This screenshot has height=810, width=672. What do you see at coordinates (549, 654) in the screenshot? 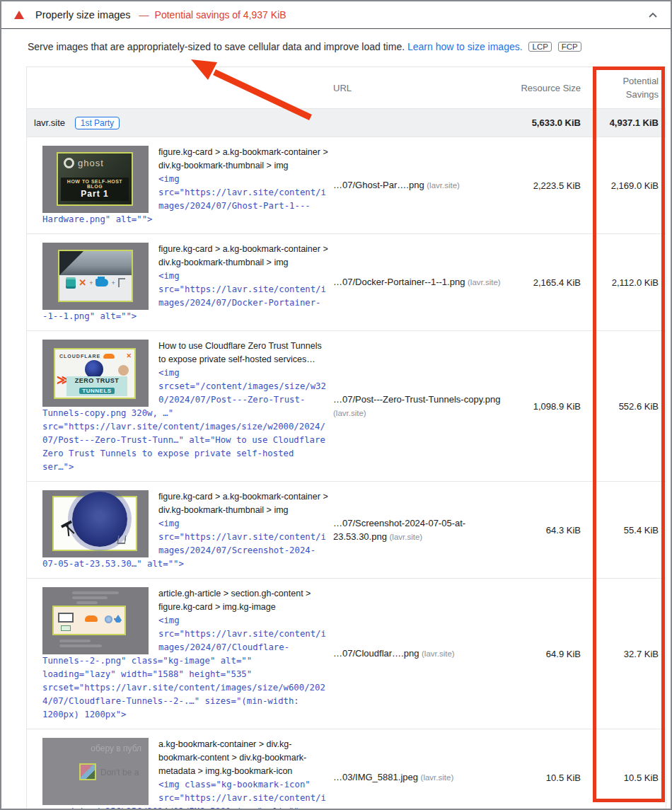
I see `resource-size-cell: 64.9 KiB` at bounding box center [549, 654].